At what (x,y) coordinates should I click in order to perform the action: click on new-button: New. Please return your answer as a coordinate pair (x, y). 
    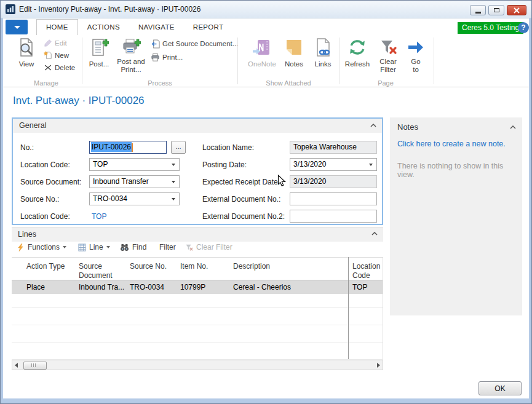
    Looking at the image, I should click on (57, 55).